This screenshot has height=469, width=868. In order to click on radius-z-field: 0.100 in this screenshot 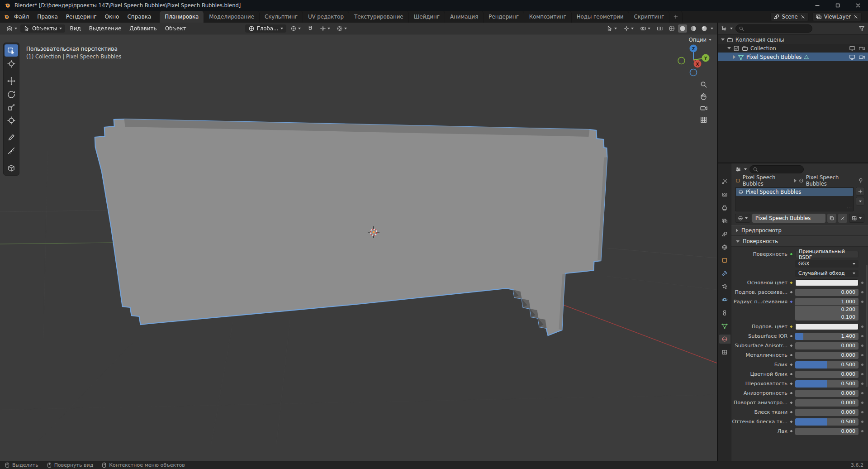, I will do `click(827, 317)`.